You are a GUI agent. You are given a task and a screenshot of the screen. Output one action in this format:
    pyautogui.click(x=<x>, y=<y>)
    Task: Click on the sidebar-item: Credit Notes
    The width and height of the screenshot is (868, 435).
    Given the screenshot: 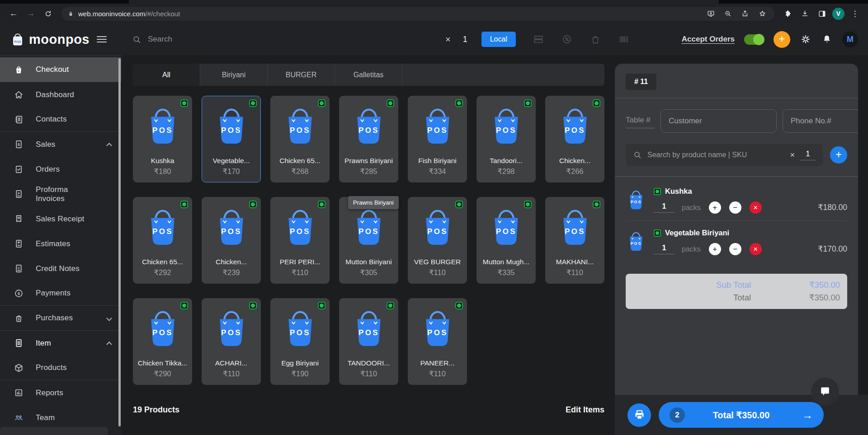 What is the action you would take?
    pyautogui.click(x=61, y=268)
    